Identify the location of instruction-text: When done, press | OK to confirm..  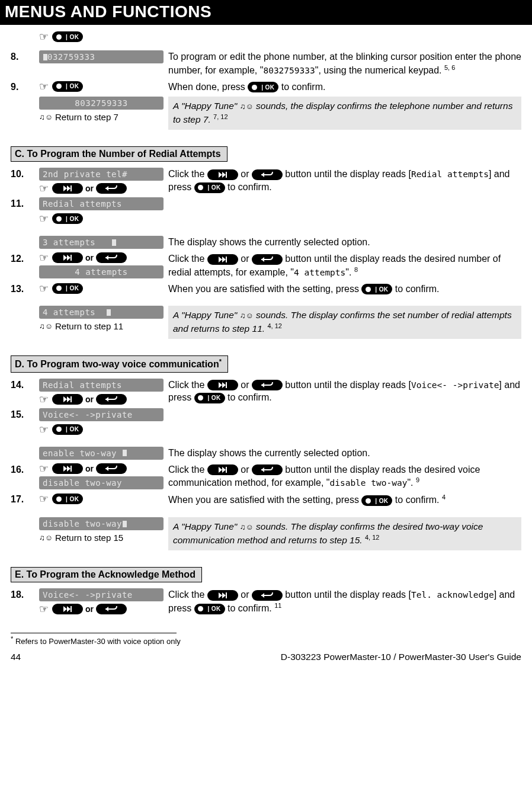
(345, 87).